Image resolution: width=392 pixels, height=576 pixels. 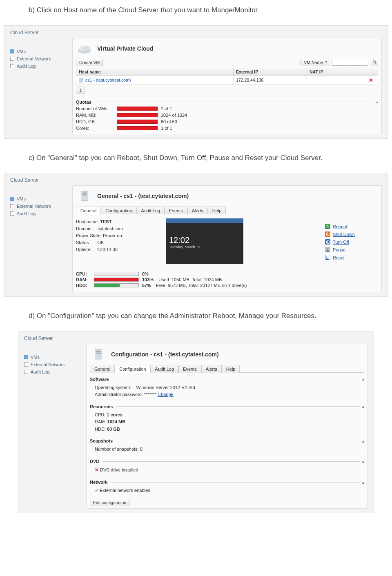 What do you see at coordinates (327, 234) in the screenshot?
I see `shutdown-icon: ⏻` at bounding box center [327, 234].